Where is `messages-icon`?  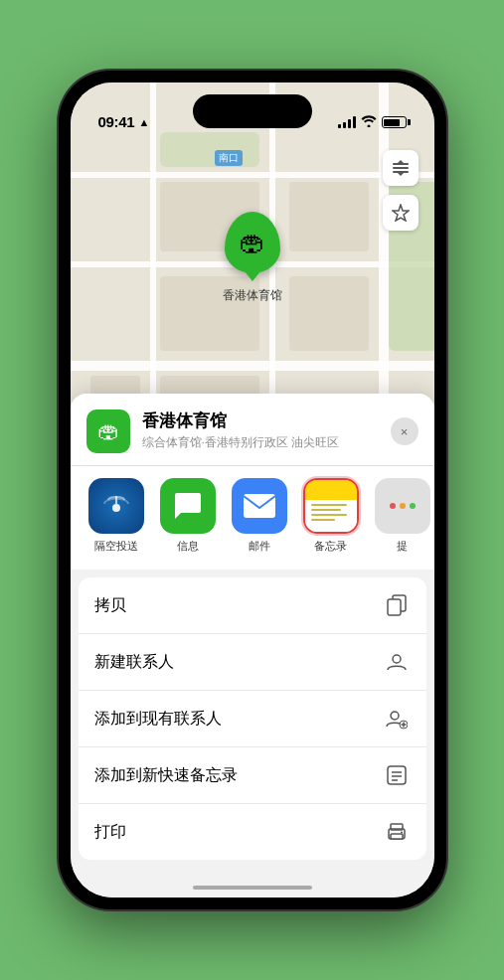 messages-icon is located at coordinates (188, 506).